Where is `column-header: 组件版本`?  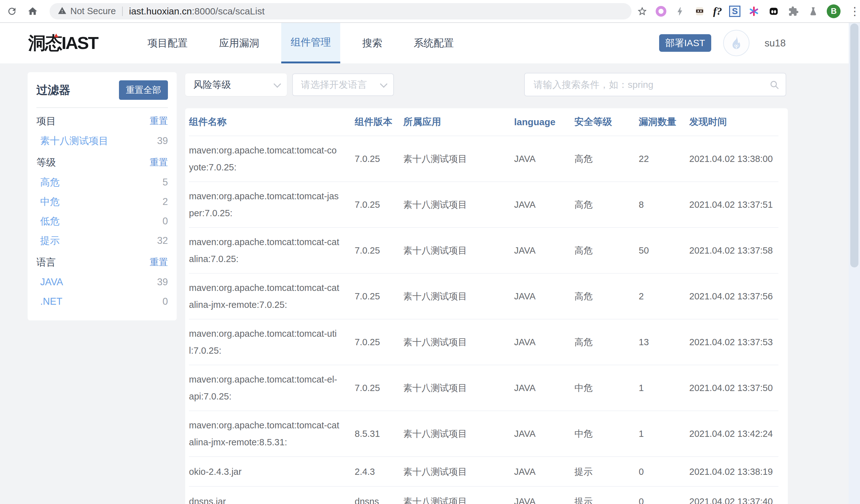 column-header: 组件版本 is located at coordinates (379, 122).